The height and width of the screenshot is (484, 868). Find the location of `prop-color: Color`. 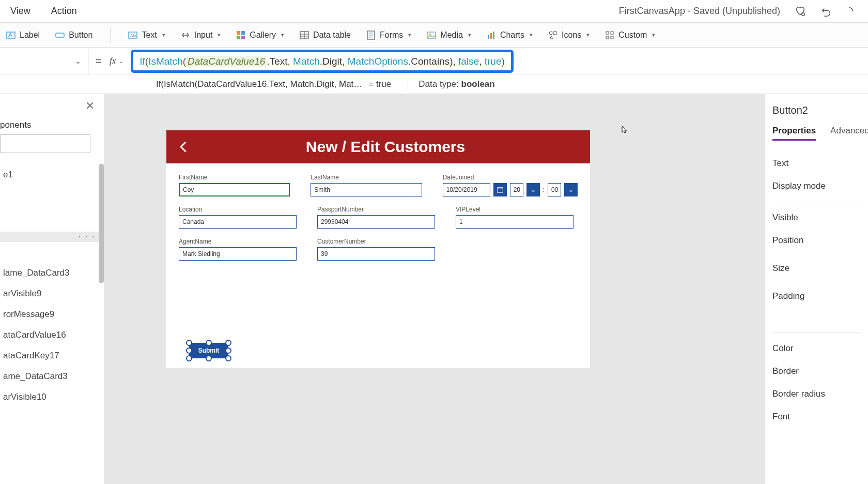

prop-color: Color is located at coordinates (816, 349).